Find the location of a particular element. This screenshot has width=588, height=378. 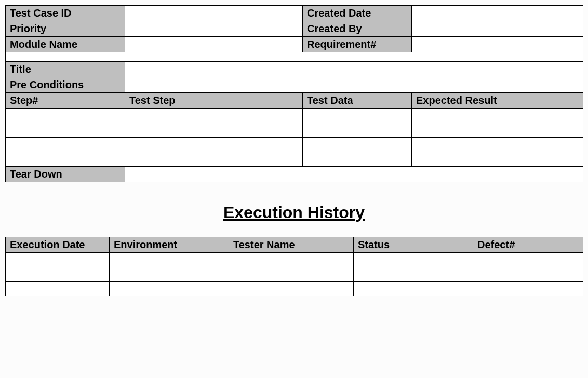

test-case-id-label: Test Case ID is located at coordinates (65, 14).